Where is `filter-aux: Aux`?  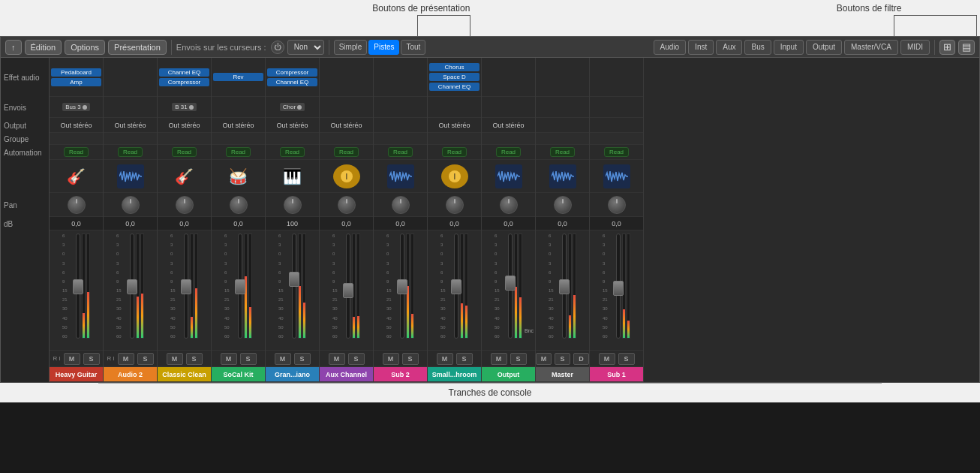
filter-aux: Aux is located at coordinates (729, 47).